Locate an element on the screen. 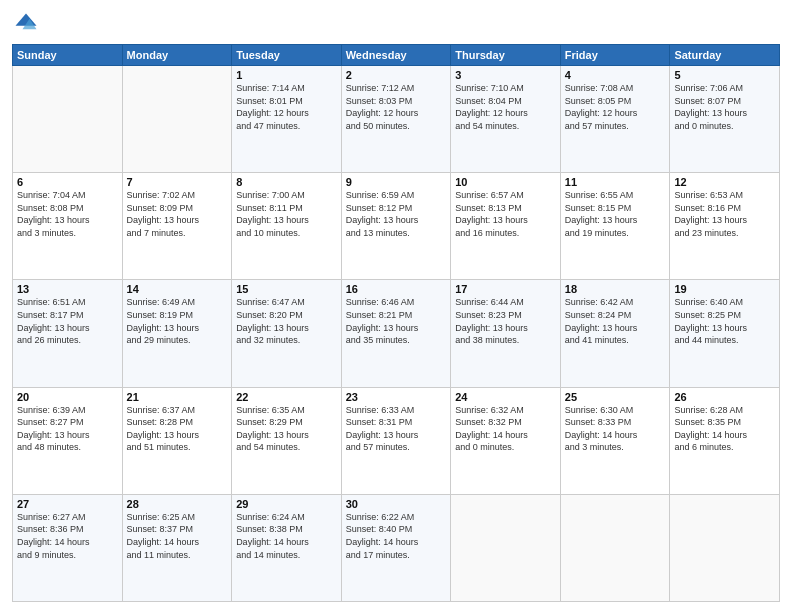 Image resolution: width=792 pixels, height=612 pixels. day-detail: Sunrise: 6:39 AM Sunset: 8:27 PM Dayligh… is located at coordinates (68, 429).